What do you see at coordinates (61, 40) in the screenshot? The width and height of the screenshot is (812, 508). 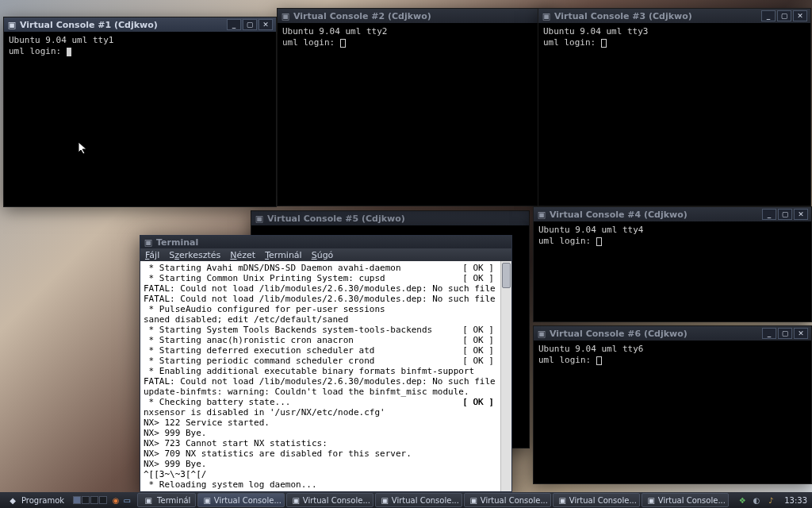 I see `banner-text: Ubuntu 9.04 uml tty1` at bounding box center [61, 40].